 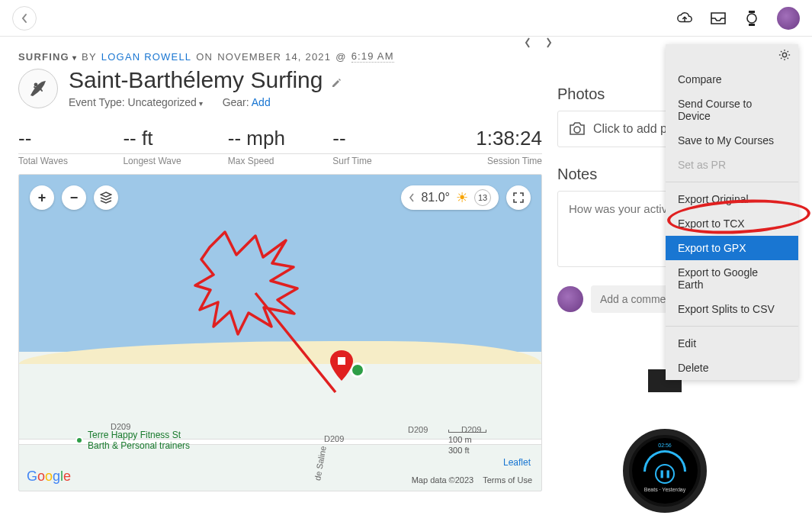 What do you see at coordinates (196, 80) in the screenshot?
I see `activity-title: Saint-Barthélemy Surfing` at bounding box center [196, 80].